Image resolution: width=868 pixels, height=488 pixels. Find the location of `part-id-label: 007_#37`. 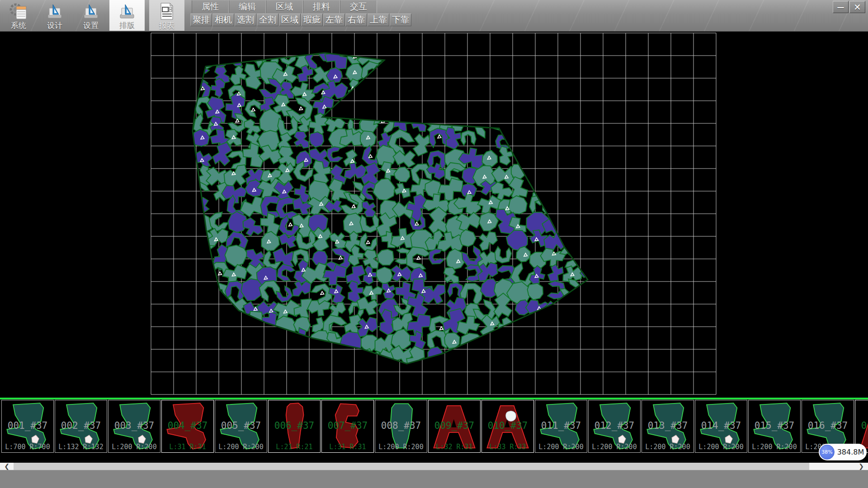

part-id-label: 007_#37 is located at coordinates (348, 426).